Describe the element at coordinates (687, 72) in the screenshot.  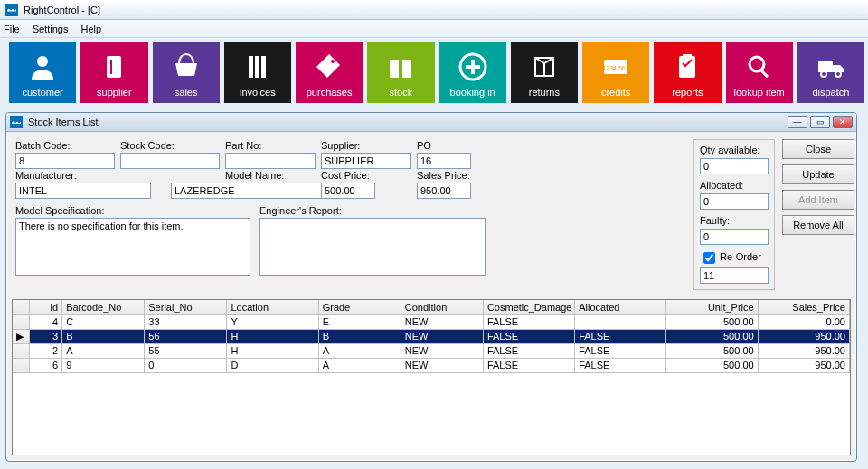
I see `toolbar-reports: reports` at that location.